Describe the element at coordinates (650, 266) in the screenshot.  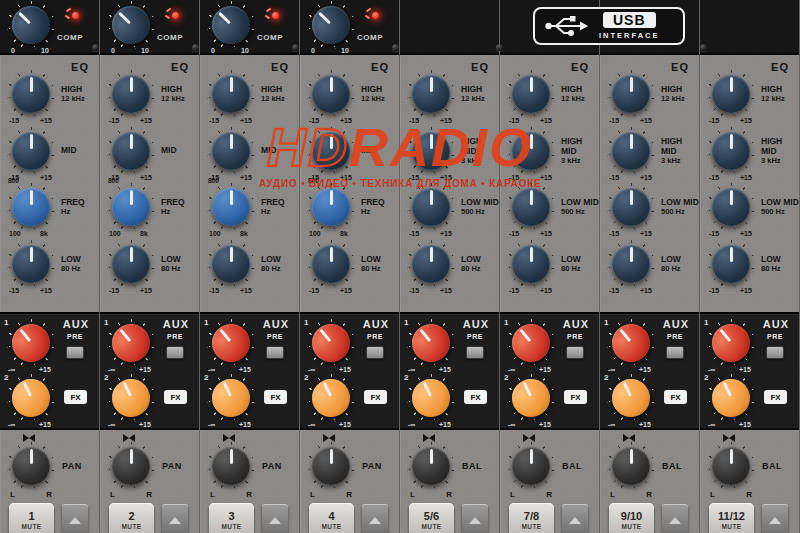
I see `channel-strip: 0 10 COMP EQ -15 +15 800 HIGH12 kHz` at that location.